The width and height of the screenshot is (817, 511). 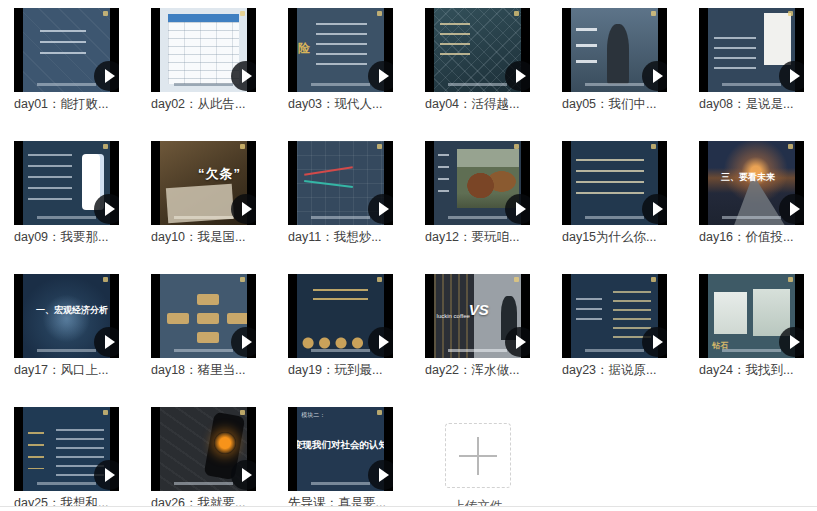 I want to click on thumbnail-overlay-text: 一、宏观经济分析, so click(x=72, y=310).